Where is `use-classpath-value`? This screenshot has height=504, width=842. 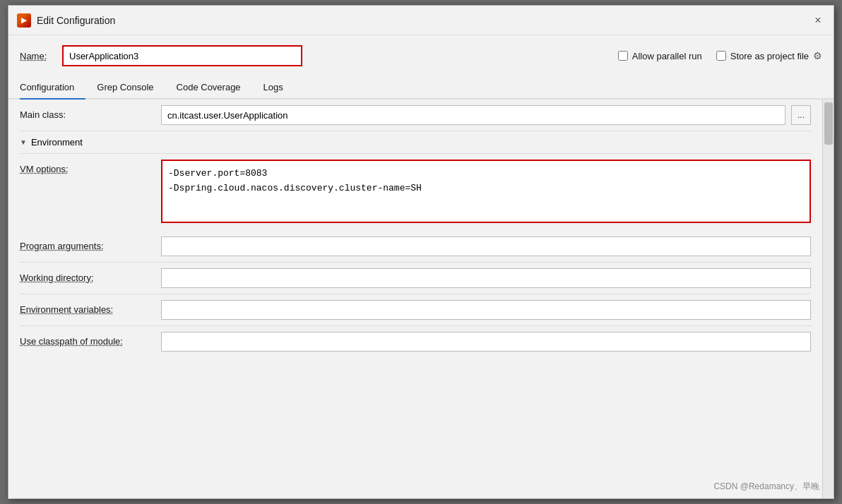
use-classpath-value is located at coordinates (486, 342).